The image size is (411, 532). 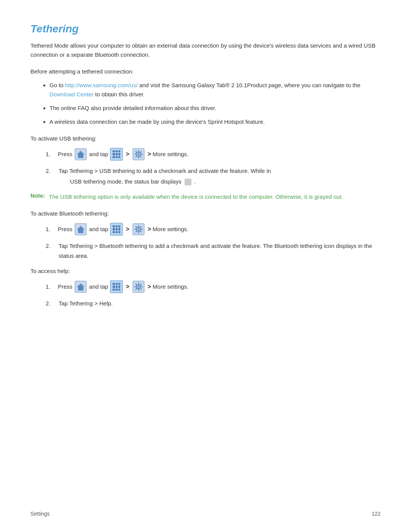 What do you see at coordinates (213, 241) in the screenshot?
I see `bluetooth-steps-list: 1. Press and tap` at bounding box center [213, 241].